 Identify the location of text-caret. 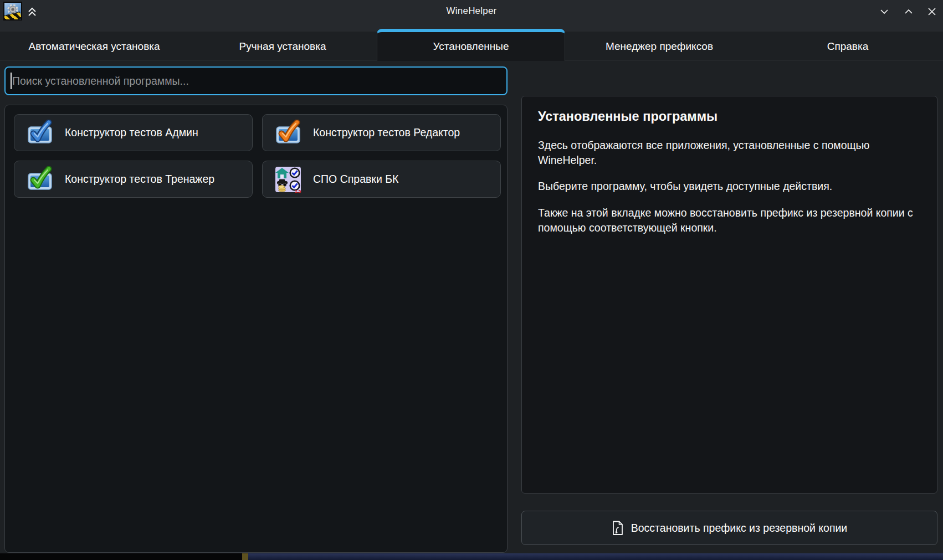
(11, 81).